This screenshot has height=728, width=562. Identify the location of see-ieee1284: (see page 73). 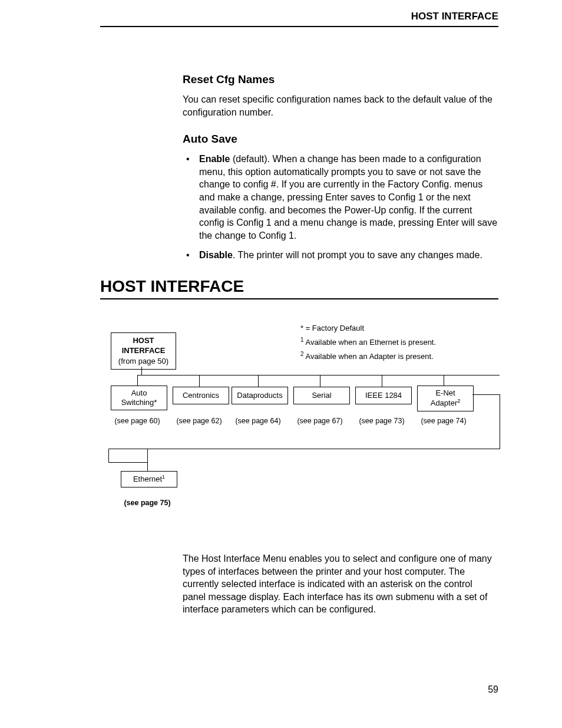
(382, 421).